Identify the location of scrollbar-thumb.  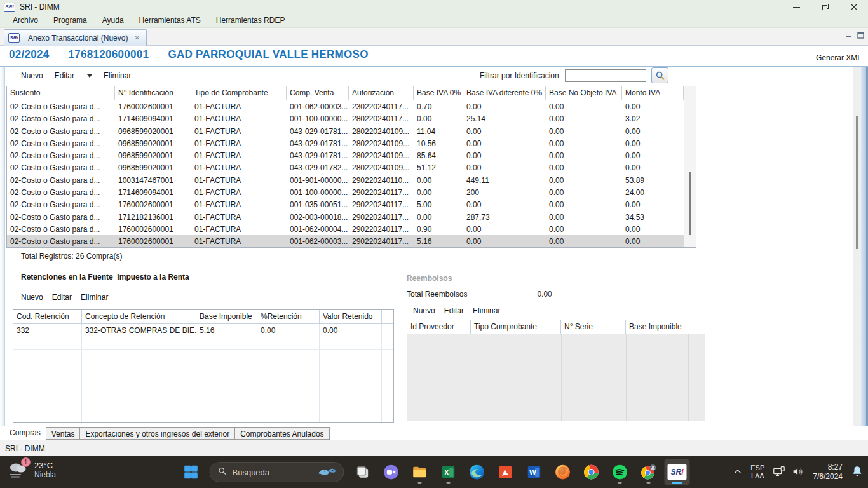
(690, 203).